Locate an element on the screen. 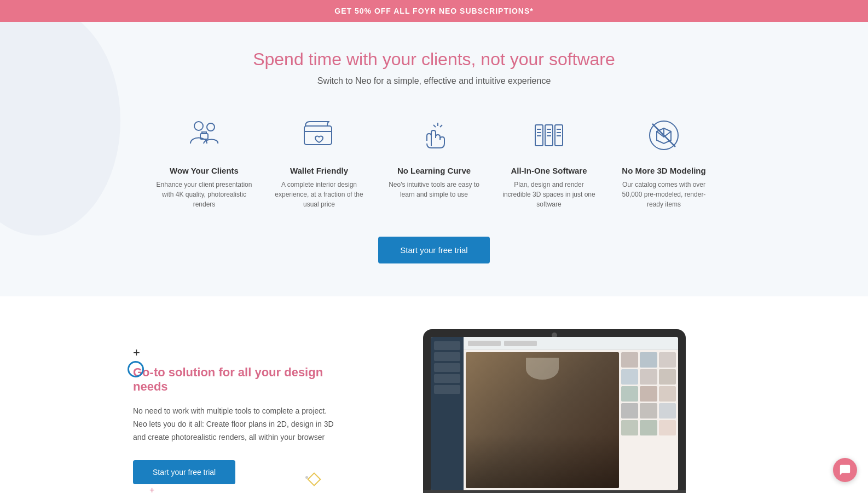  sub-heading: Switch to Neo for a simple, effective an… is located at coordinates (434, 81).